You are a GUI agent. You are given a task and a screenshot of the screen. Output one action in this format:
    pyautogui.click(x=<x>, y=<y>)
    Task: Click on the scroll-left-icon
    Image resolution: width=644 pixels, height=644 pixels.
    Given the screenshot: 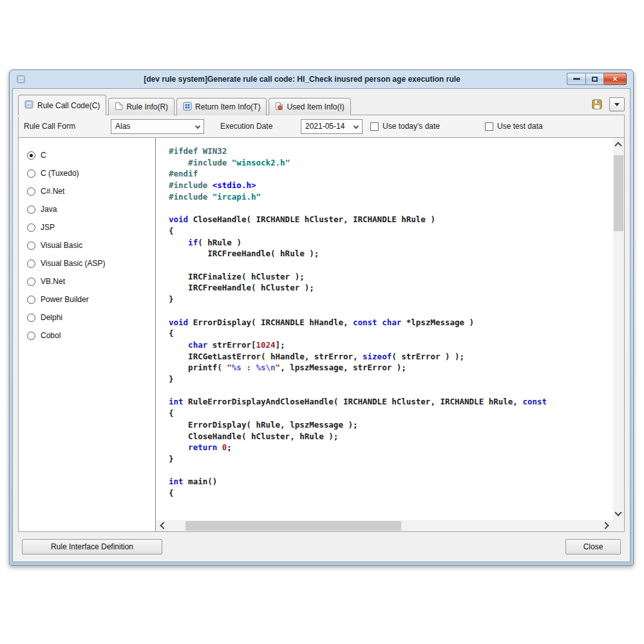 What is the action you would take?
    pyautogui.click(x=164, y=526)
    